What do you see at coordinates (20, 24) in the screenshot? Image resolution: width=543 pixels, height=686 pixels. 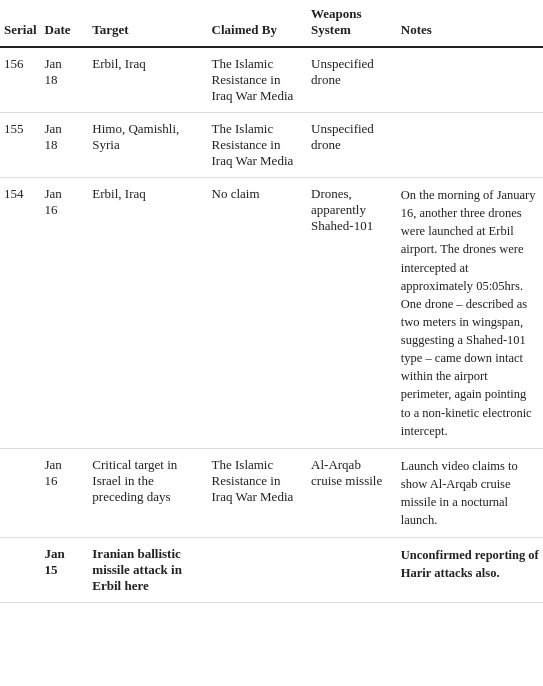 I see `header-serial: Serial` at bounding box center [20, 24].